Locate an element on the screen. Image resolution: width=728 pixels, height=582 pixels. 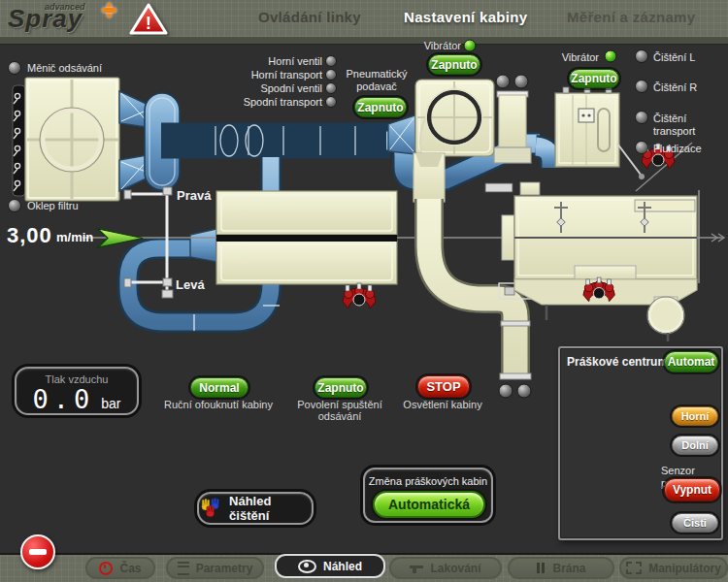
powder-clean-button: Čisti is located at coordinates (695, 523).